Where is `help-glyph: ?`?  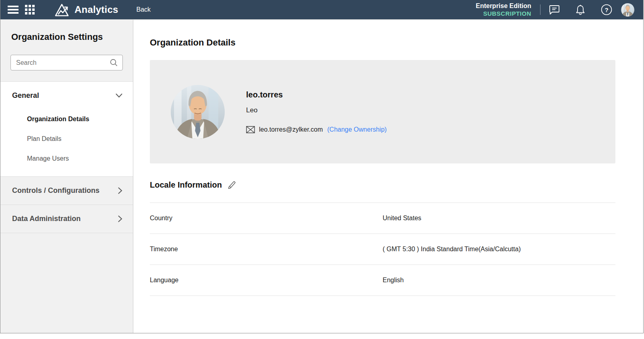
help-glyph: ? is located at coordinates (607, 10).